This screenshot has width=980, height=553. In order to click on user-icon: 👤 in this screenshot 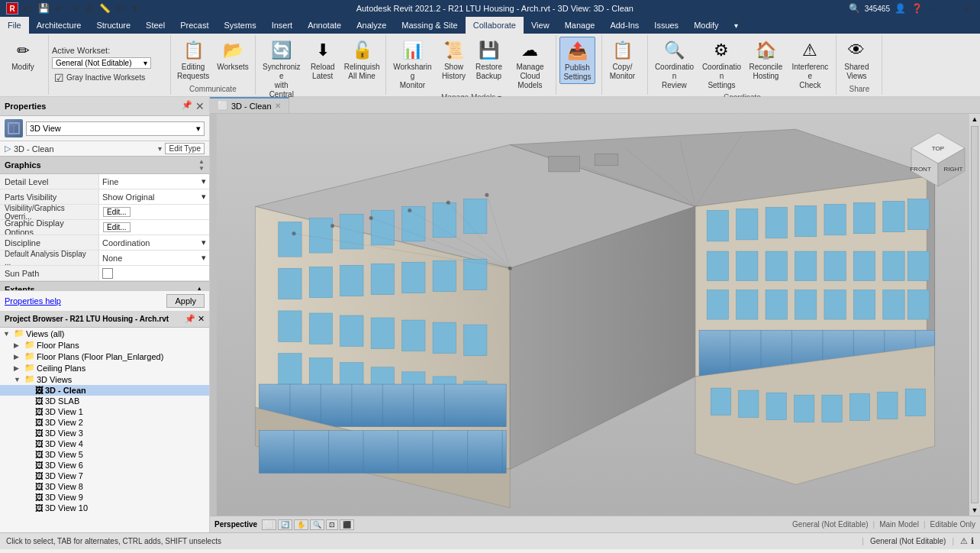, I will do `click(900, 8)`.